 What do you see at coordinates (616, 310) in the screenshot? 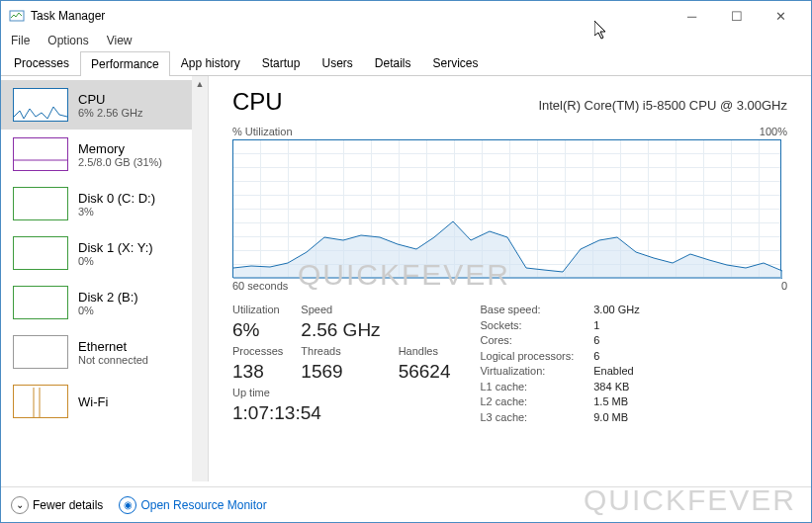
I see `base-speed-value: 3.00 GHz` at bounding box center [616, 310].